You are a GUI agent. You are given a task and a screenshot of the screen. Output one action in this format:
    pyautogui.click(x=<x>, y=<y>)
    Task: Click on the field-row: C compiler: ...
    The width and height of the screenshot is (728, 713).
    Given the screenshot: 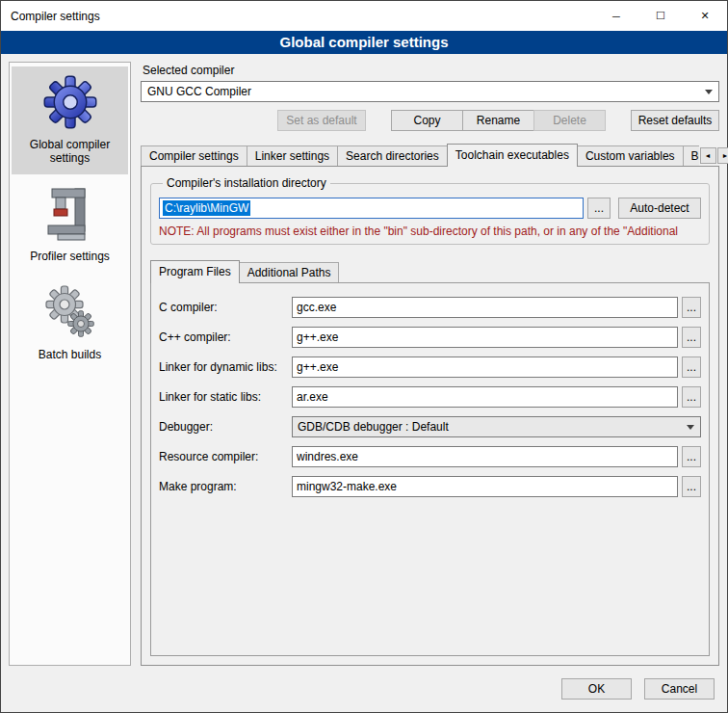 What is the action you would take?
    pyautogui.click(x=429, y=307)
    